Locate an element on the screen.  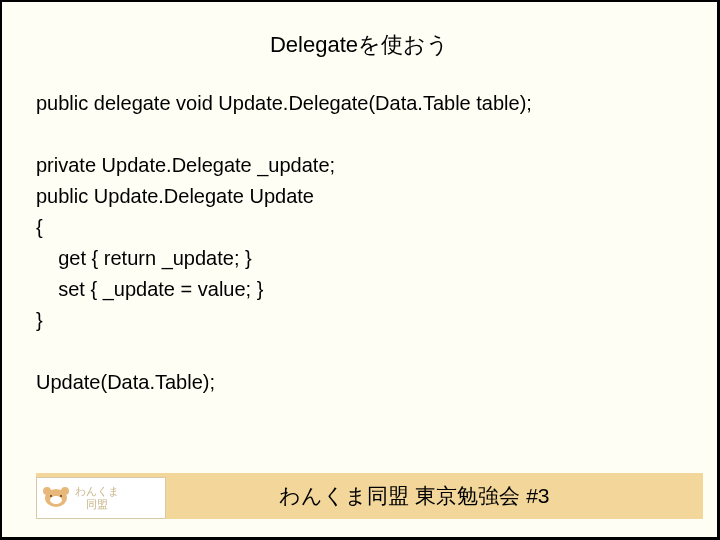
code-line: public Update.Delegate Update is located at coordinates (360, 196).